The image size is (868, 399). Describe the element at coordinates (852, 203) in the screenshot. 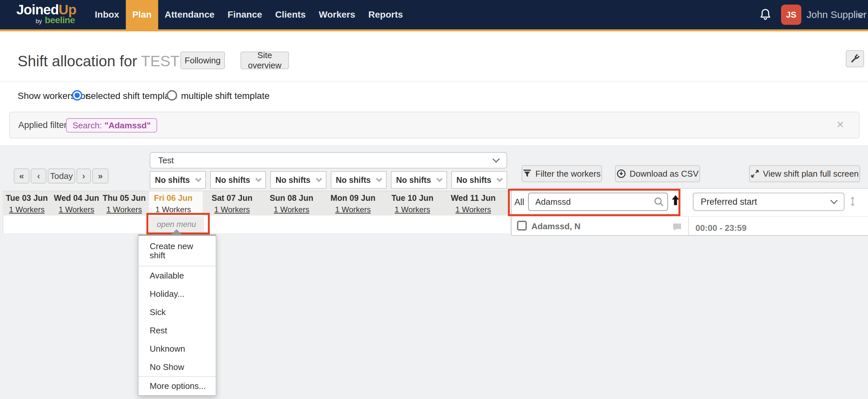

I see `sort-direction-icon` at that location.